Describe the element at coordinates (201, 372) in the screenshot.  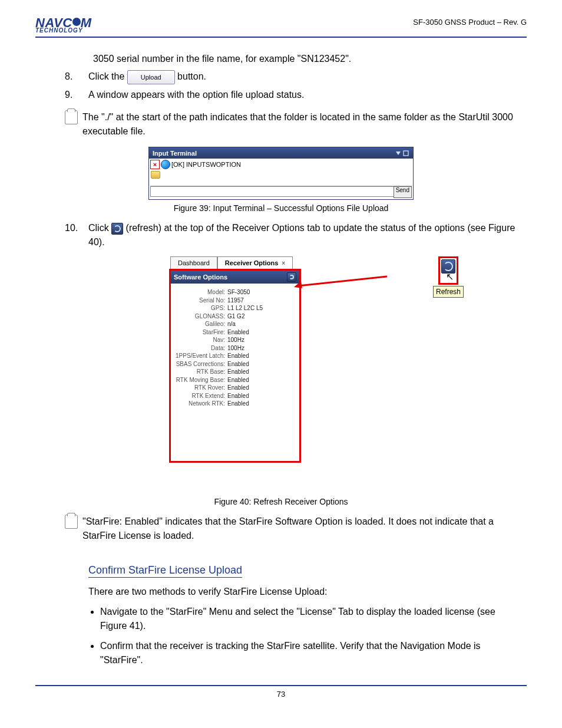
I see `option-key: RTK Base:` at that location.